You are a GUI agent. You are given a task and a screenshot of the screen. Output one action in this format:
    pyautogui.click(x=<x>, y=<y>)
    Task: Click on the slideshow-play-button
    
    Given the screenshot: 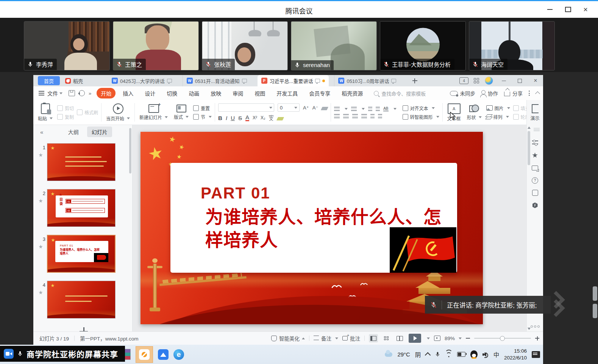 What is the action you would take?
    pyautogui.click(x=415, y=338)
    